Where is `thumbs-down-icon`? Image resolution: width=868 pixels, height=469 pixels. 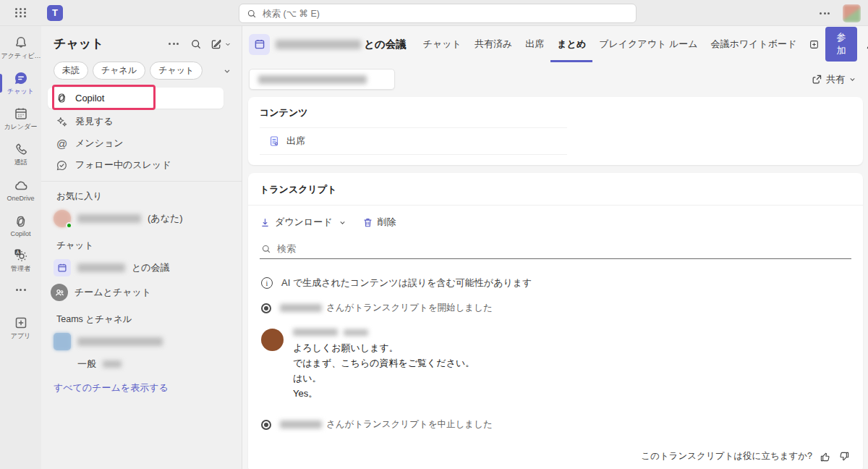
thumbs-down-icon is located at coordinates (844, 457).